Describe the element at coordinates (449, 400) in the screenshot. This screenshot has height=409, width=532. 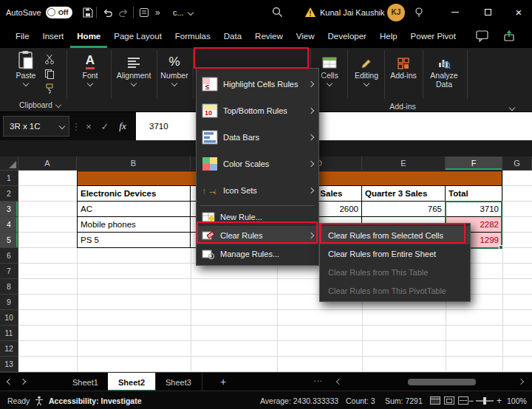
I see `view-page-layout-icon` at that location.